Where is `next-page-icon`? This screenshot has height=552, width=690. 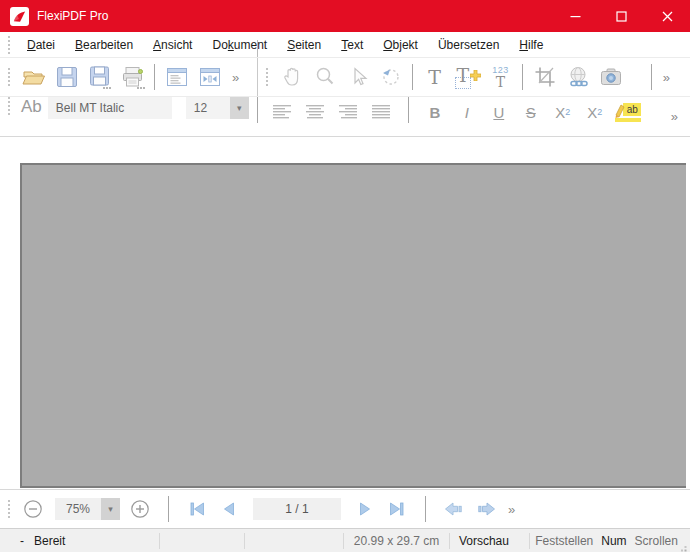 next-page-icon is located at coordinates (365, 509).